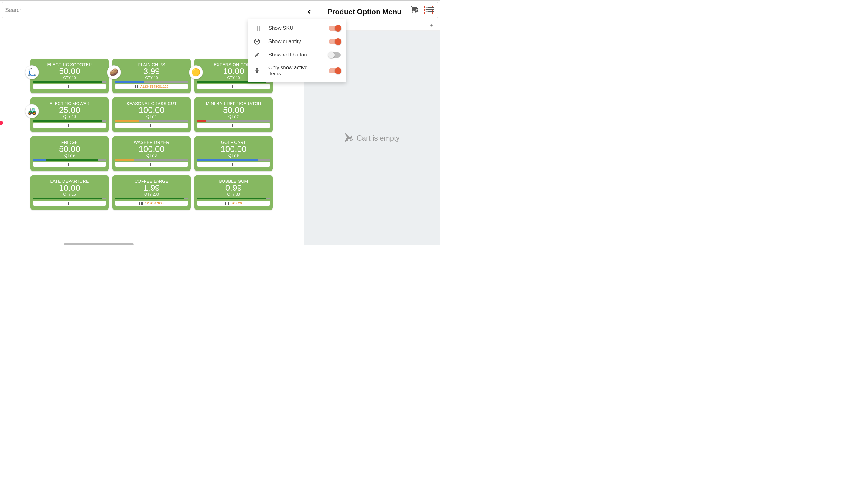  I want to click on option-label: Only show active items, so click(294, 71).